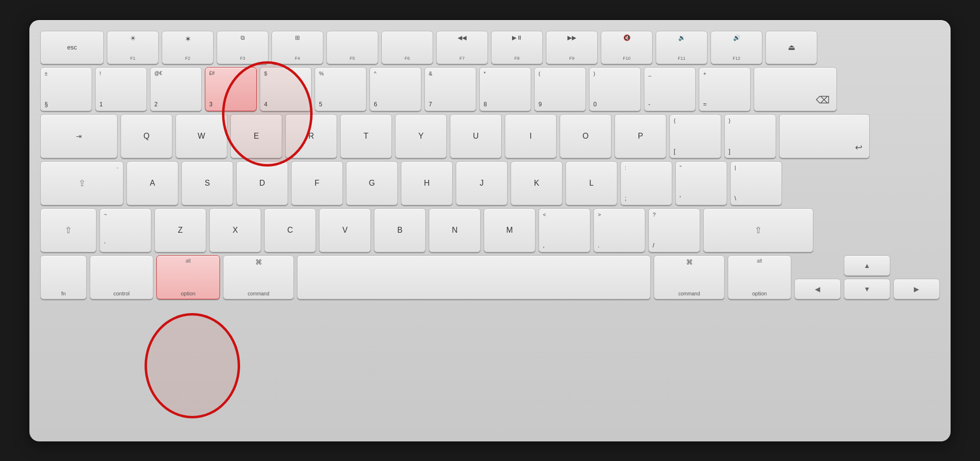  Describe the element at coordinates (176, 104) in the screenshot. I see `key-2-bot: 2` at that location.